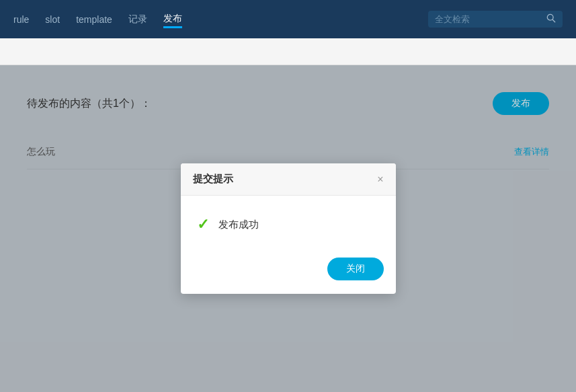 The image size is (576, 392). Describe the element at coordinates (288, 52) in the screenshot. I see `sub-header` at that location.